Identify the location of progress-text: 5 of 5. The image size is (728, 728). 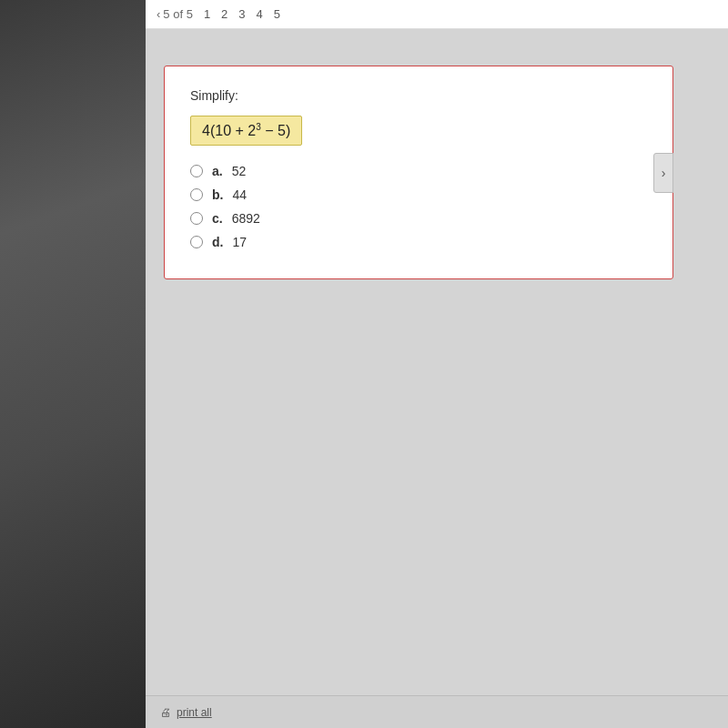
(178, 15).